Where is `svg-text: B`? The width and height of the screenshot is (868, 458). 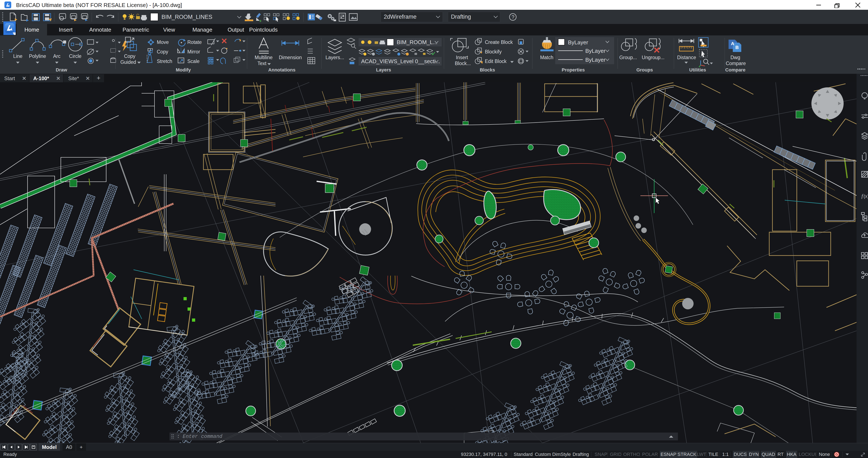 svg-text: B is located at coordinates (737, 47).